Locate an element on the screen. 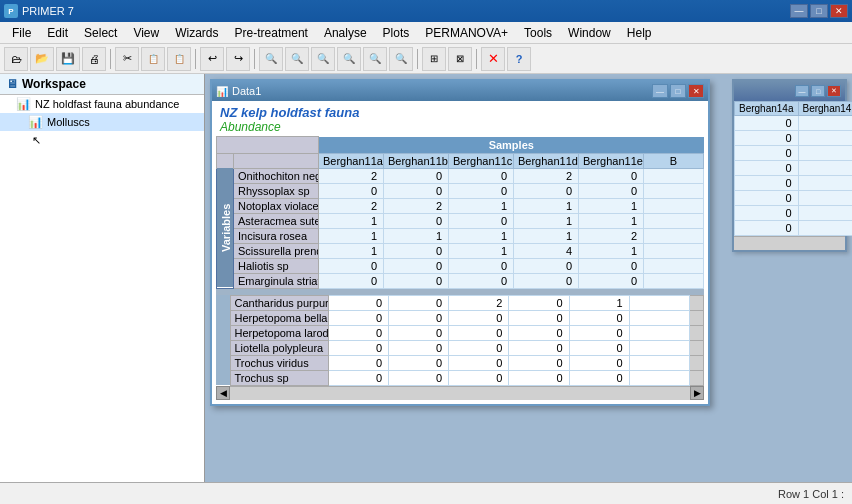 The width and height of the screenshot is (852, 504). col-berghan11a: Berghan11a is located at coordinates (352, 160).